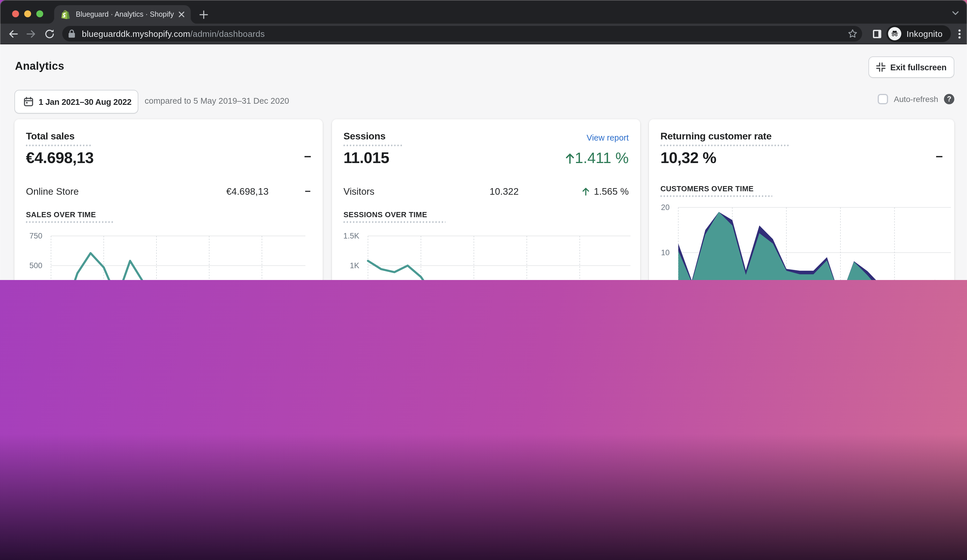 This screenshot has width=967, height=560. What do you see at coordinates (72, 34) in the screenshot?
I see `lock-icon` at bounding box center [72, 34].